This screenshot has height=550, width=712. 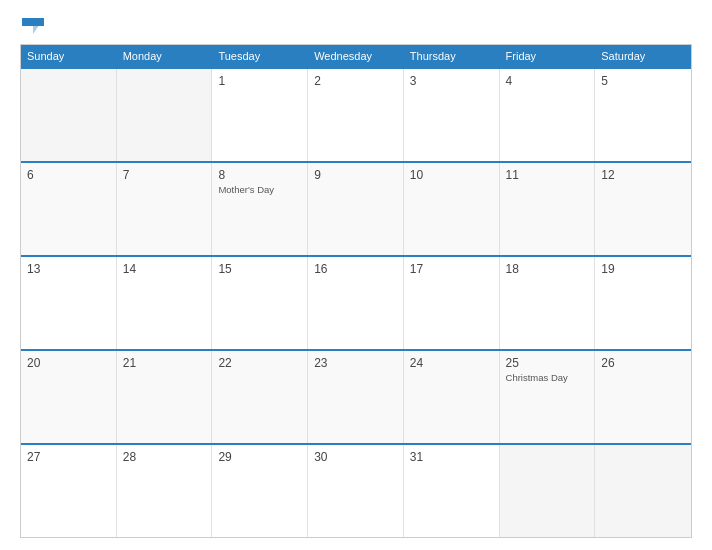 I want to click on day-number: 17, so click(x=452, y=269).